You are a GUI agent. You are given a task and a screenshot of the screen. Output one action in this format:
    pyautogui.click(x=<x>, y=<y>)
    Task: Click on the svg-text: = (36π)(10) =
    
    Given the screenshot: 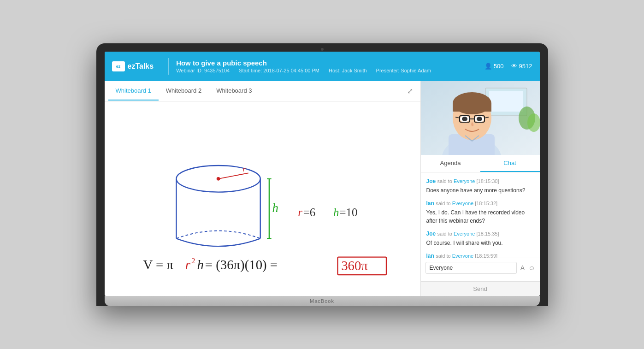 What is the action you would take?
    pyautogui.click(x=241, y=265)
    